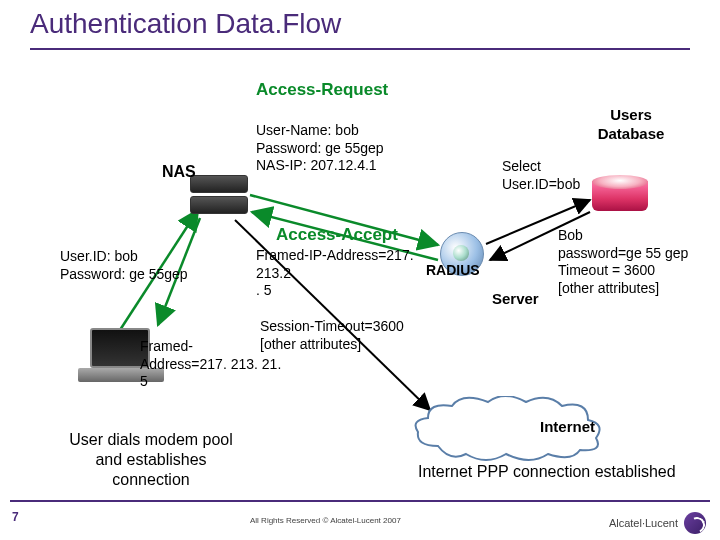 The height and width of the screenshot is (540, 720). What do you see at coordinates (186, 24) in the screenshot?
I see `slide-title: Authentication Data.Flow` at bounding box center [186, 24].